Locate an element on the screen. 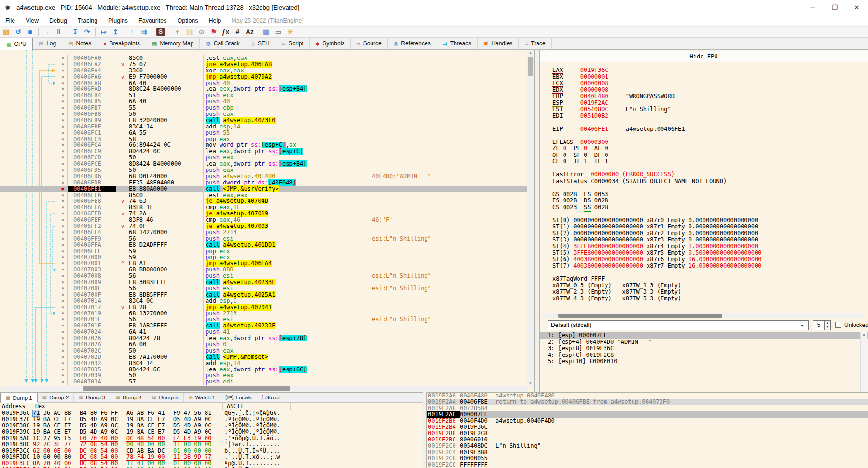  register-line: x87TW_2 3 (Empty) x87TW_3 3 (Empty) is located at coordinates (710, 292).